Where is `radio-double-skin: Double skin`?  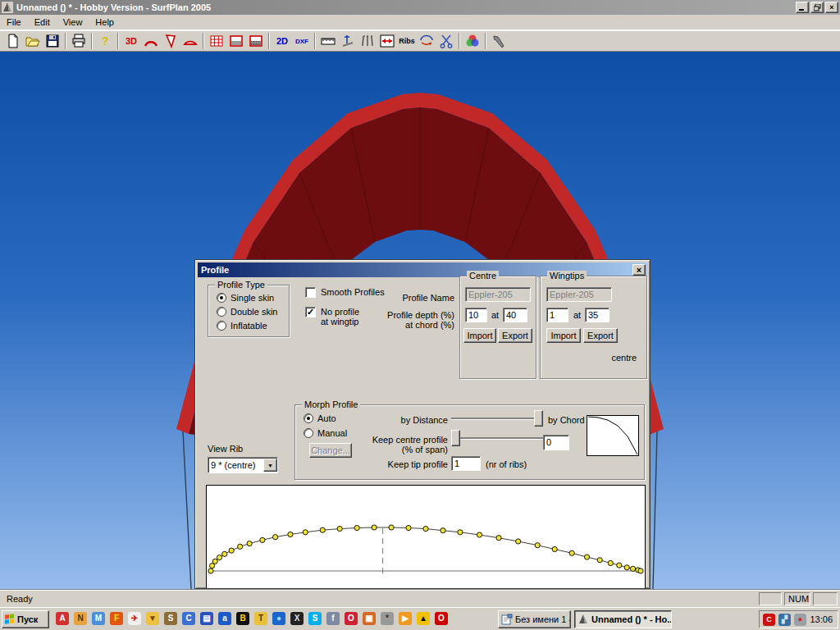 radio-double-skin: Double skin is located at coordinates (247, 312).